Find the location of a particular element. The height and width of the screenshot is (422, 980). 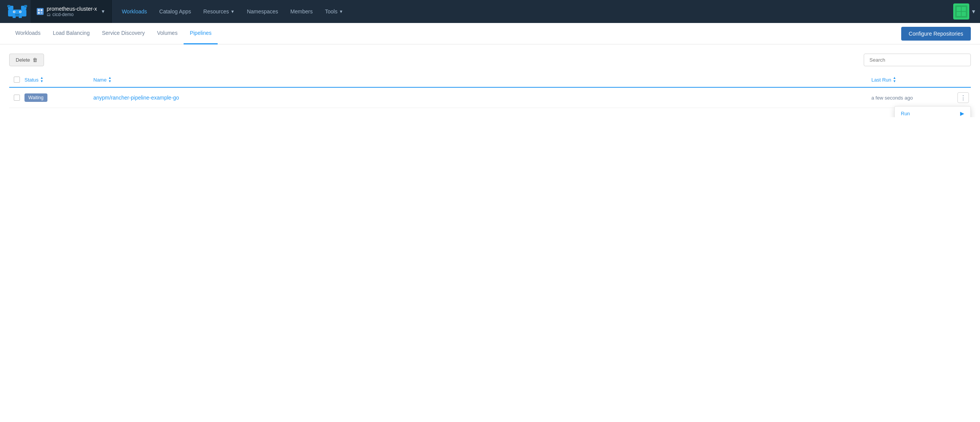

top-nav: prometheus-cluster-x 🗂 cicd-demo ▼ Workl… is located at coordinates (490, 11).